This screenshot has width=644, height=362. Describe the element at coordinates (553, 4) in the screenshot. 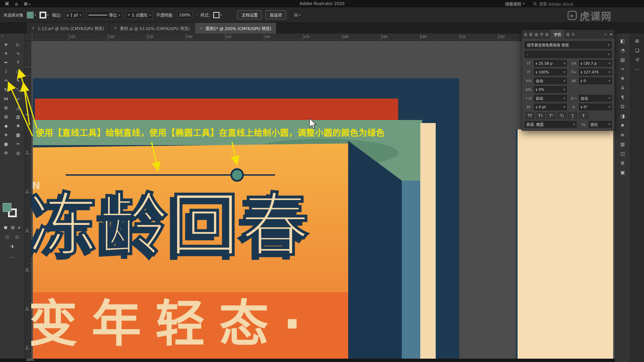

I see `adobe-stock-search: 搜索 Adobe Stock` at that location.